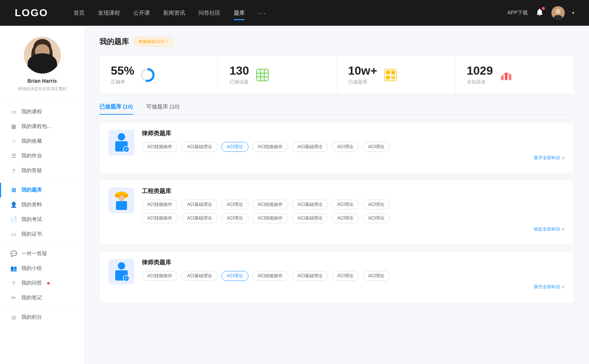 The height and width of the screenshot is (364, 589). What do you see at coordinates (121, 272) in the screenshot?
I see `lawyer-2-figure-icon: ✓` at bounding box center [121, 272].